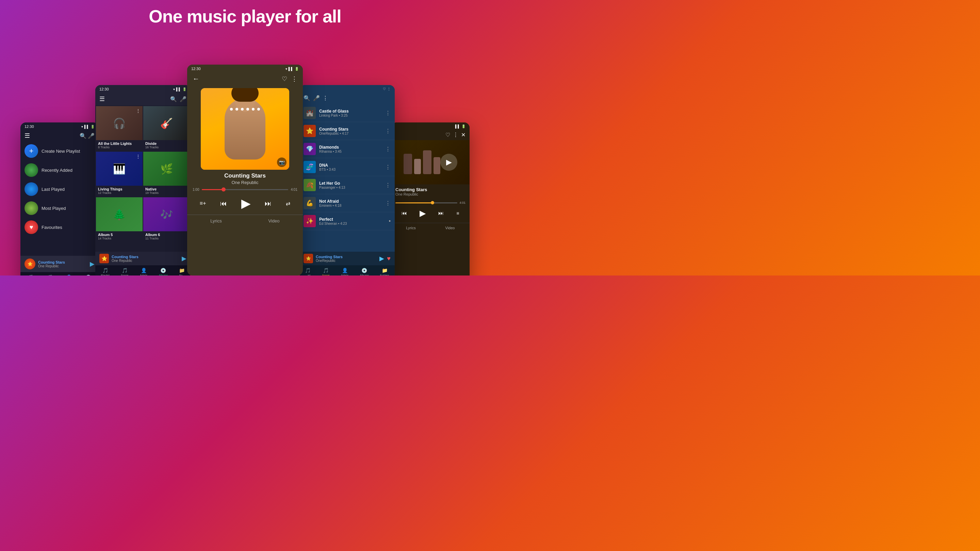 The width and height of the screenshot is (980, 551). I want to click on video-heart-button: ♡, so click(448, 135).